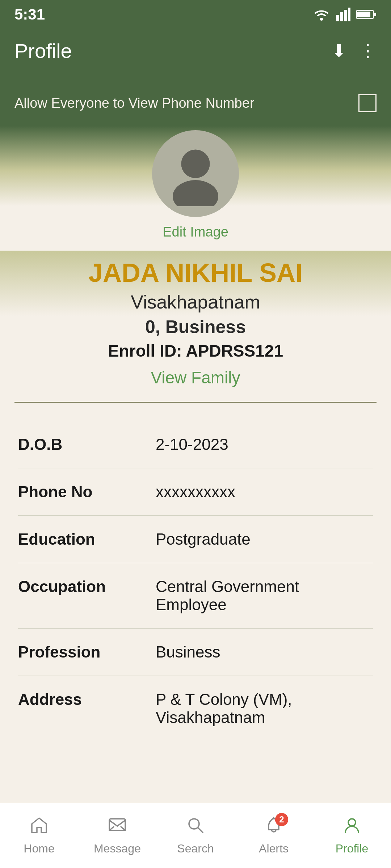  What do you see at coordinates (87, 652) in the screenshot?
I see `detail-label-profession: Profession` at bounding box center [87, 652].